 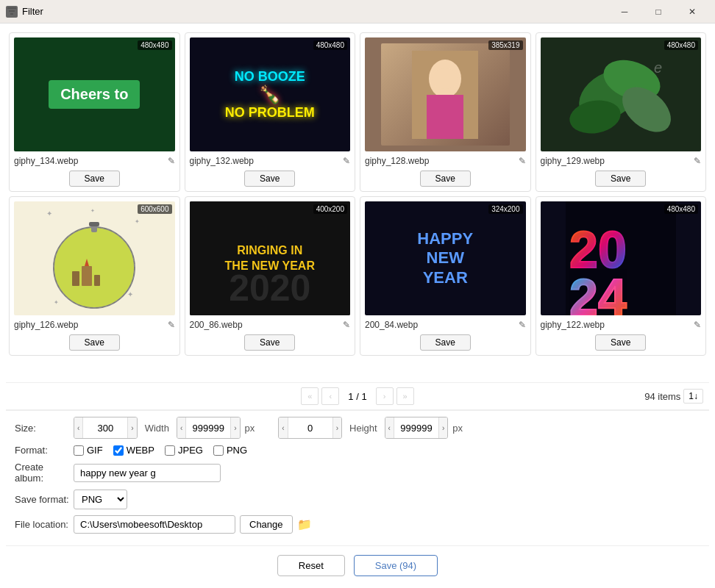 I want to click on min-height-right-btn: ›, so click(x=337, y=428).